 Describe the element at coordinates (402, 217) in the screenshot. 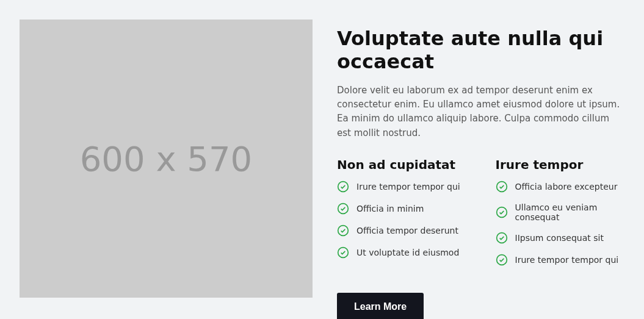

I see `feature-column-left: Non ad cupidatat Irure tempor tempor qui…` at that location.